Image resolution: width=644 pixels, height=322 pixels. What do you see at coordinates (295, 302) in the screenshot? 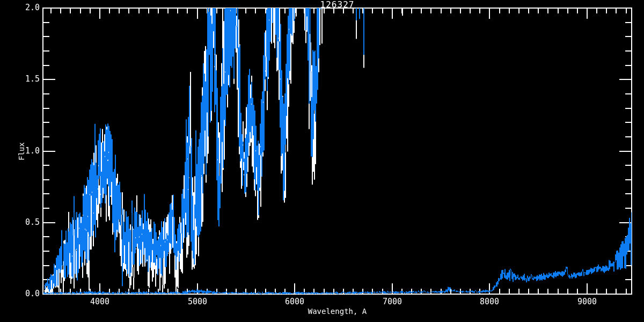
I see `x-tick-label: 6000` at bounding box center [295, 302].